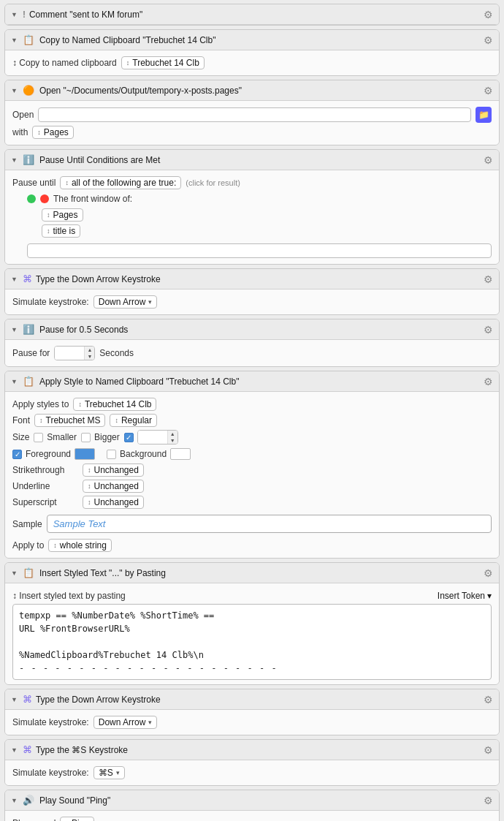 The height and width of the screenshot is (821, 504). Describe the element at coordinates (80, 545) in the screenshot. I see `apply-to-stepper: ↕ whole string` at that location.